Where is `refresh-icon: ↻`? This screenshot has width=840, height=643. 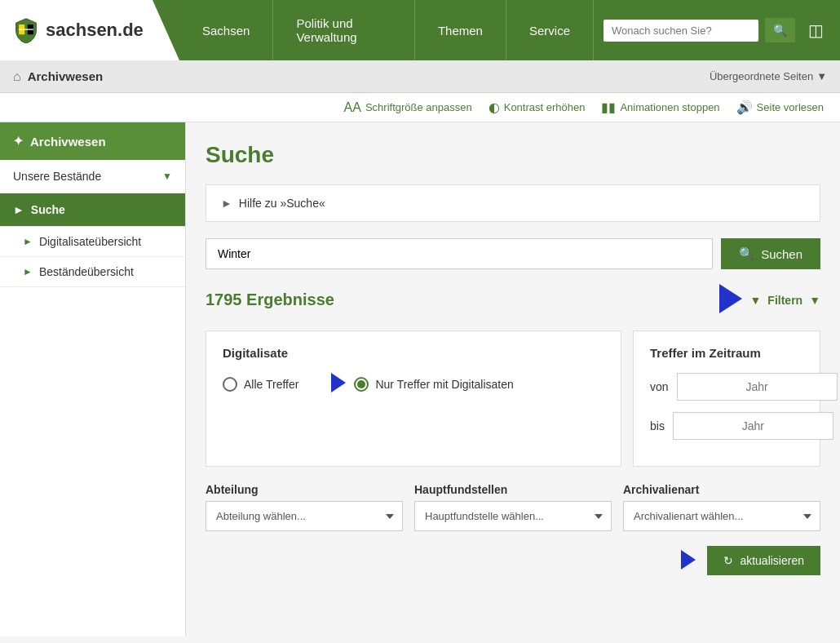 refresh-icon: ↻ is located at coordinates (728, 561).